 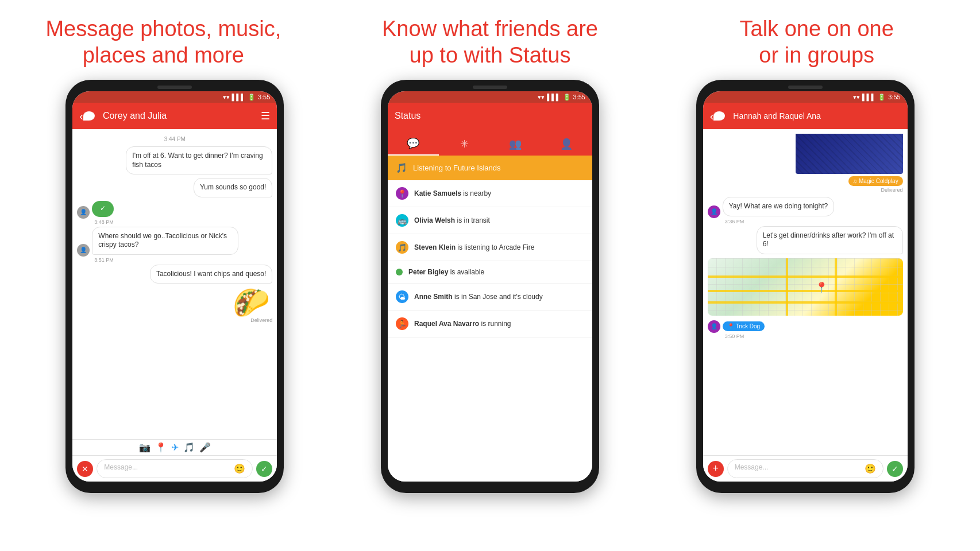 What do you see at coordinates (265, 116) in the screenshot?
I see `menu-icon: ☰` at bounding box center [265, 116].